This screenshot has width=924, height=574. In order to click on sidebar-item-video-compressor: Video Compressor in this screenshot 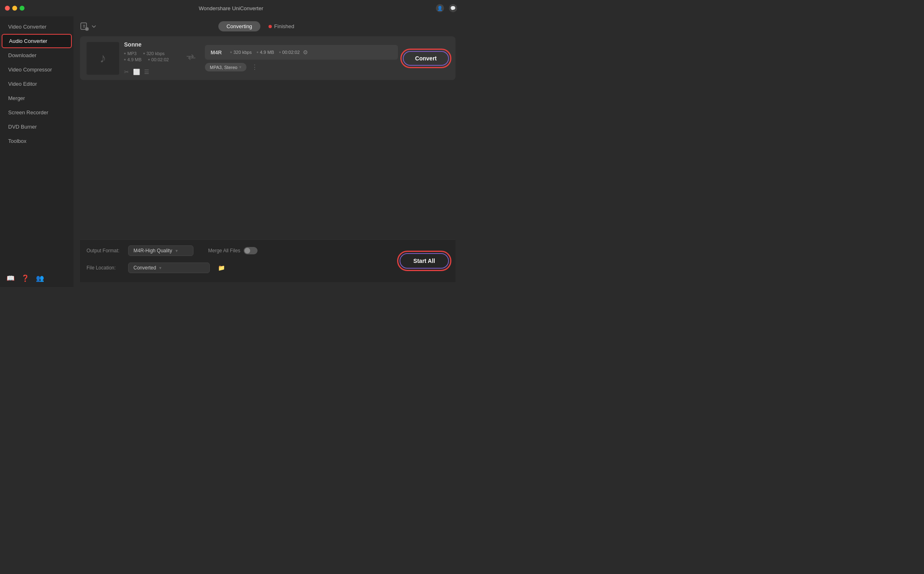, I will do `click(37, 69)`.